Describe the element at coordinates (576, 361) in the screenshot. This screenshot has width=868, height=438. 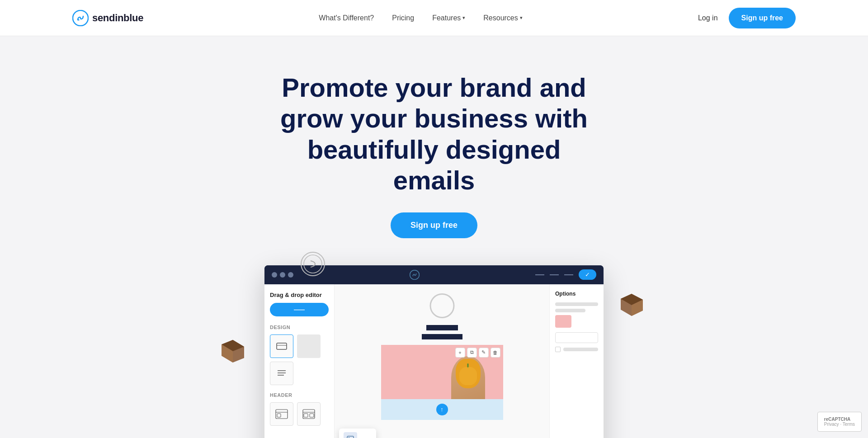
I see `app-options-panel: Options` at that location.